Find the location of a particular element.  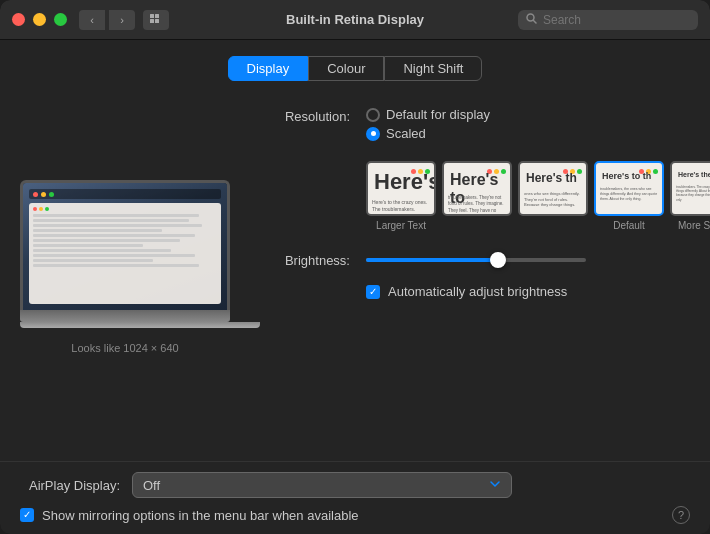

traffic-lights is located at coordinates (40, 20).